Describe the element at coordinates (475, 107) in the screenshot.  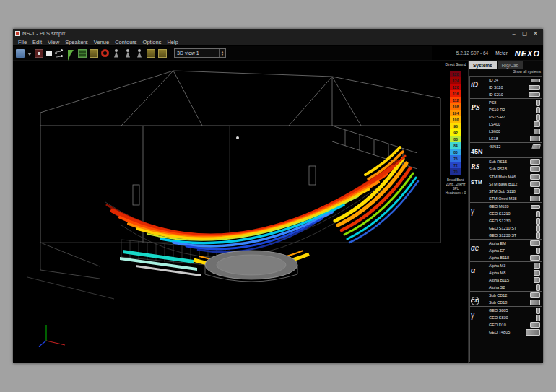
I see `ps-logo: PS` at that location.